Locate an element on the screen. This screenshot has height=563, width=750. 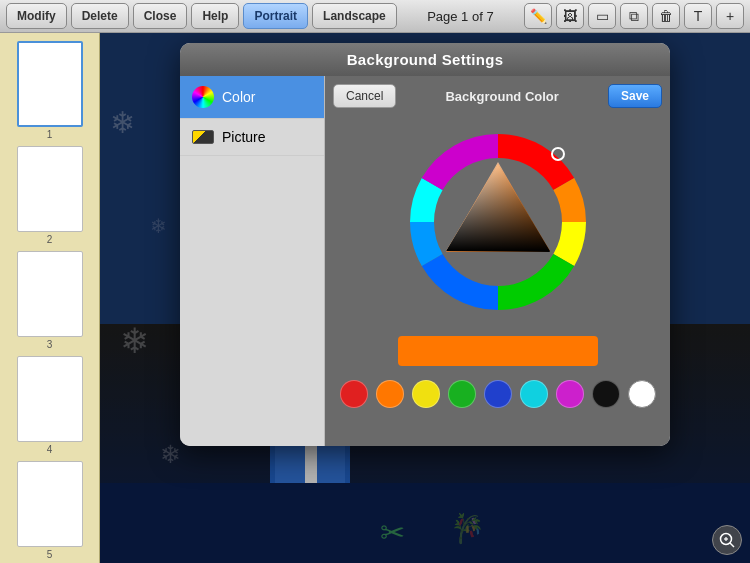
page-3-thumbnail is located at coordinates (50, 294).